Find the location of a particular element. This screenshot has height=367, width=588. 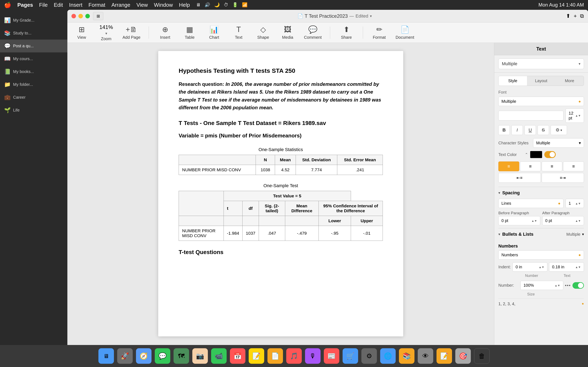

tab-layout: Layout is located at coordinates (541, 81).